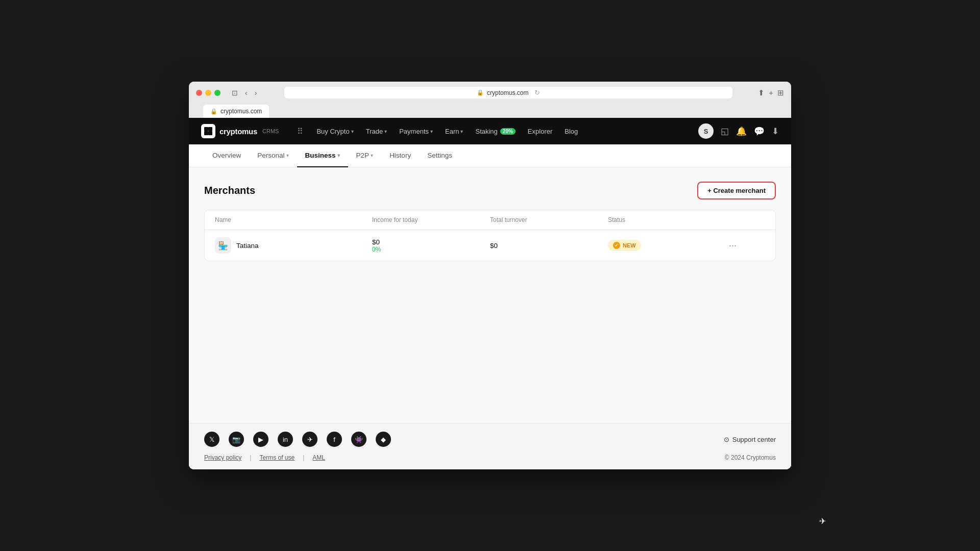 This screenshot has width=980, height=551. What do you see at coordinates (490, 100) in the screenshot?
I see `browser-chrome: ⊡ ‹ › 🔒 cryptomus.com ↻ ⬆ + ⊞ 🔒 cryptomu…` at bounding box center [490, 100].